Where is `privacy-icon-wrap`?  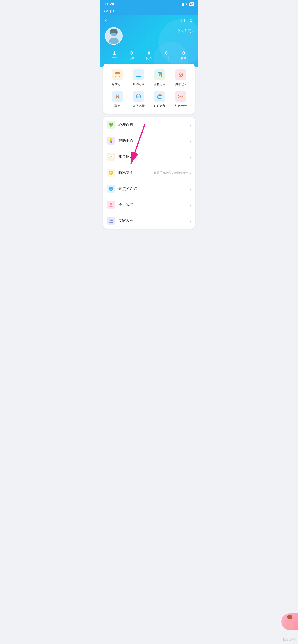
privacy-icon-wrap is located at coordinates (111, 173).